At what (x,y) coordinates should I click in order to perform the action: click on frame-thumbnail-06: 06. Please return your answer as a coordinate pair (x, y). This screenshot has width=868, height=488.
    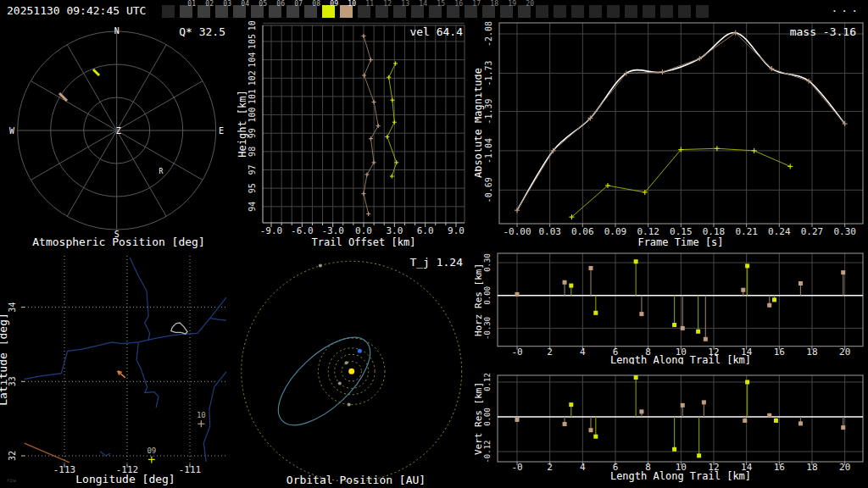
    Looking at the image, I should click on (276, 10).